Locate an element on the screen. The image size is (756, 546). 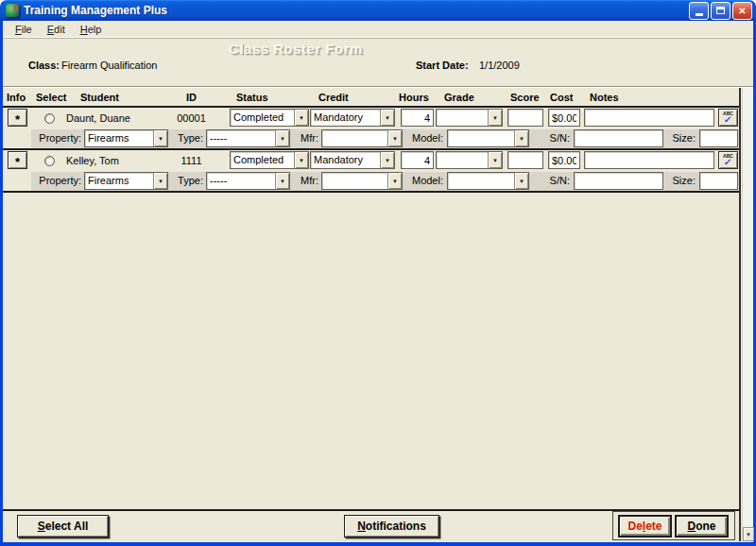
window-title: Training Management Plus is located at coordinates (356, 10).